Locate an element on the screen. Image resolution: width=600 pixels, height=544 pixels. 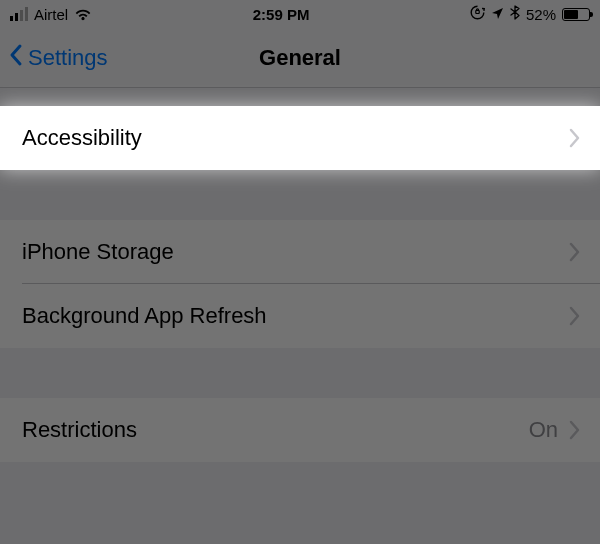
orientation-lock-icon is located at coordinates (478, 14).